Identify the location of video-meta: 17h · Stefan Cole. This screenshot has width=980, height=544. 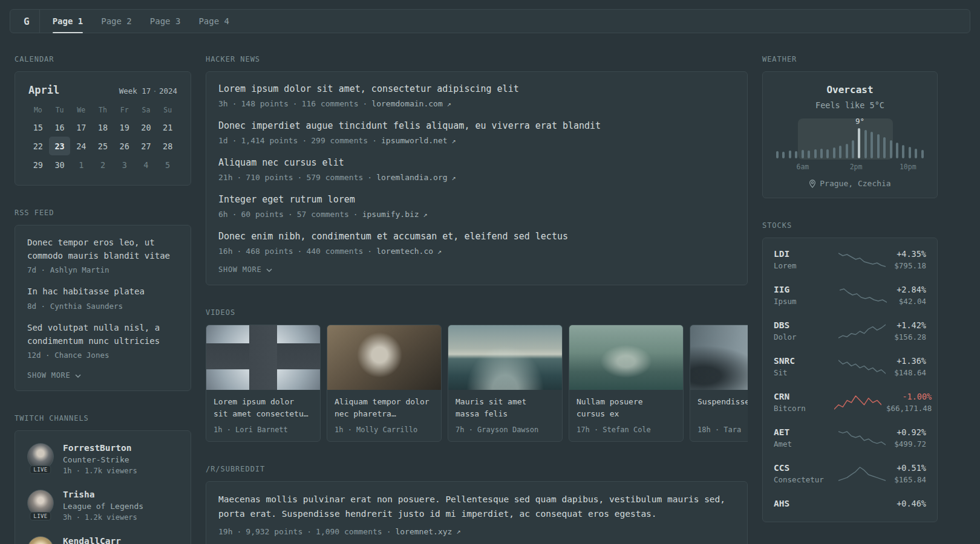
(626, 430).